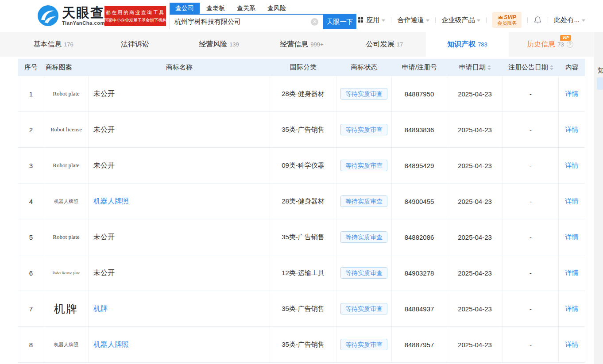 The height and width of the screenshot is (364, 603). What do you see at coordinates (600, 71) in the screenshot?
I see `side-anchor-partial: 知` at bounding box center [600, 71].